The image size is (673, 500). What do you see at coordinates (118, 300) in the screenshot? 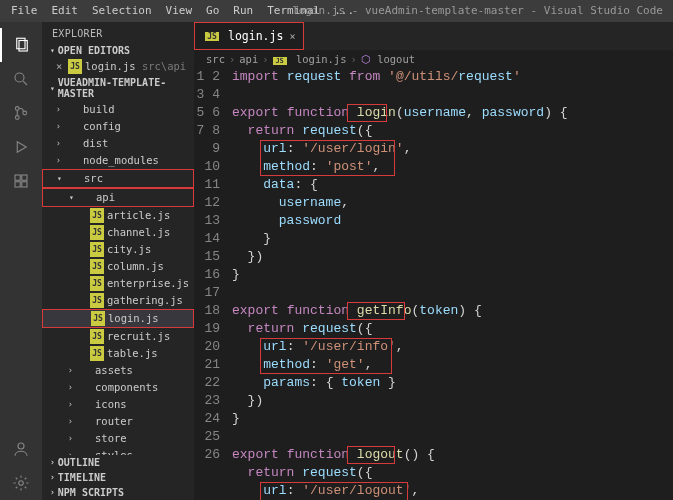
I see `tree-item: JSgathering.js` at bounding box center [118, 300].